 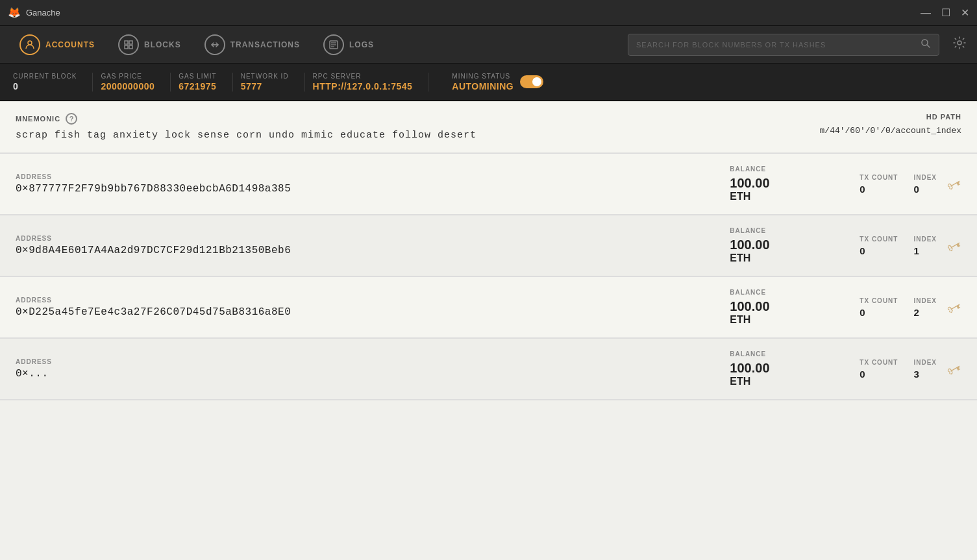 I want to click on mnemonic-header: MNEMONIC ?, so click(x=418, y=119).